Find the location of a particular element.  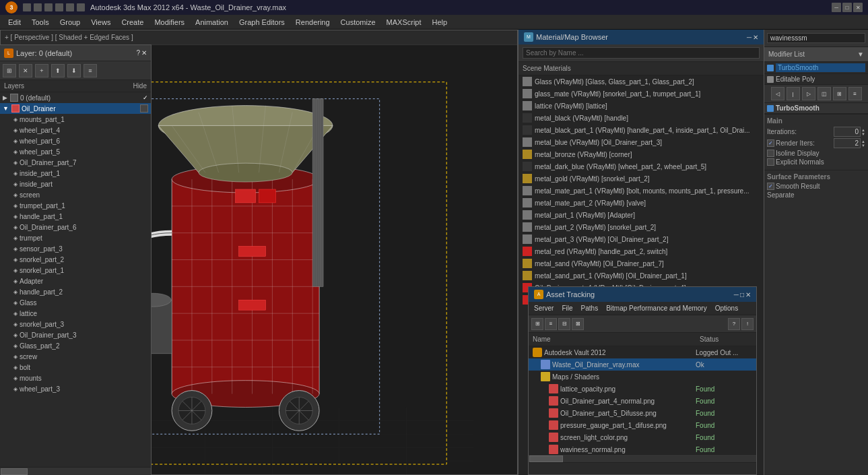

asset-tool-6: ! is located at coordinates (747, 324).